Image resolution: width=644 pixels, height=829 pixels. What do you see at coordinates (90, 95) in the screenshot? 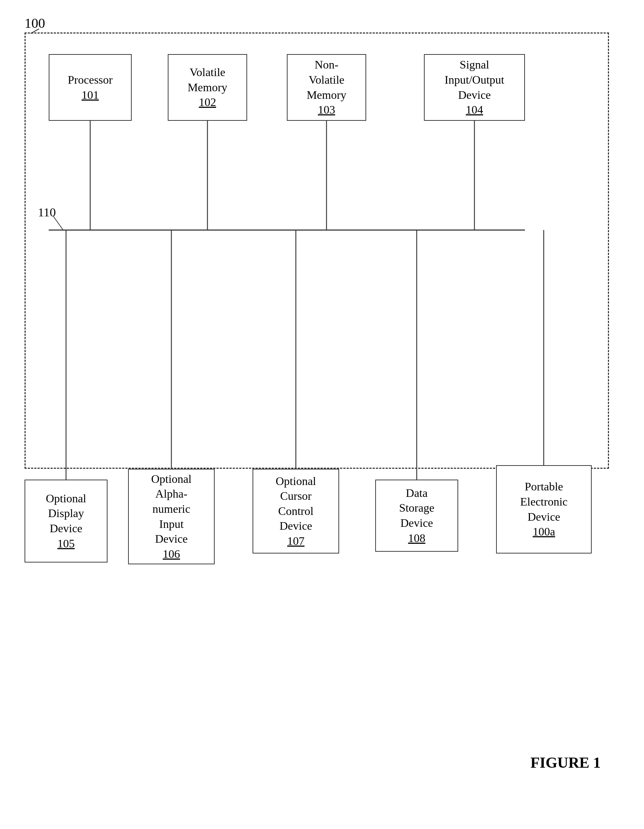
I see `processor-id: 101` at bounding box center [90, 95].